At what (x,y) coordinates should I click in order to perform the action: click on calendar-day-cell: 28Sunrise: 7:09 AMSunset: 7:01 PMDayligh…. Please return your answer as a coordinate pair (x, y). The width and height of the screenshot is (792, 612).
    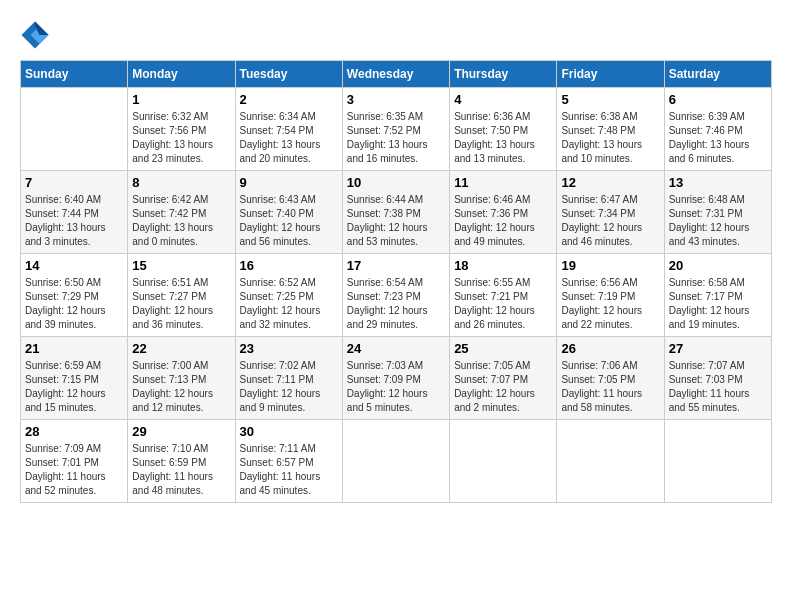
    Looking at the image, I should click on (74, 462).